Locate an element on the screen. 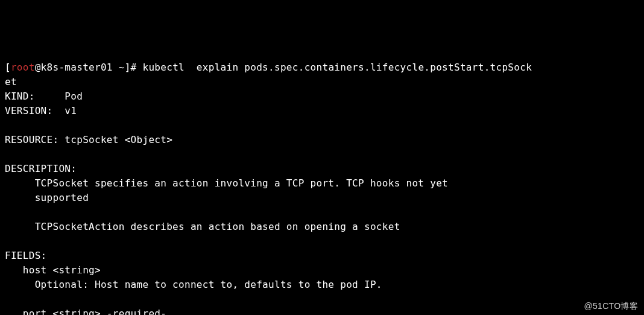 This screenshot has height=315, width=644. prompt-host: @k8s-master01 ~]# is located at coordinates (89, 68).